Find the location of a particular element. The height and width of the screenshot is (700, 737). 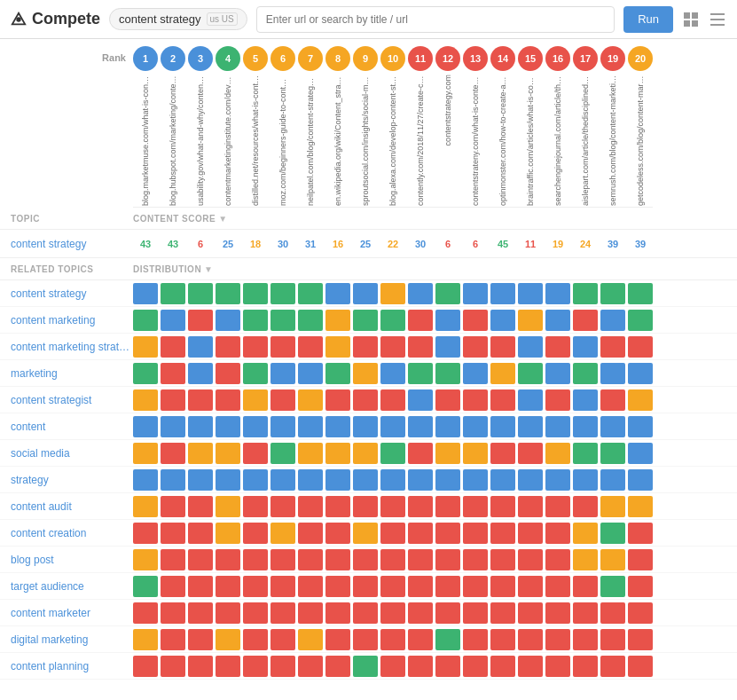

url-cell-16: searchenginejournal.com/article/thedisci… is located at coordinates (558, 141).